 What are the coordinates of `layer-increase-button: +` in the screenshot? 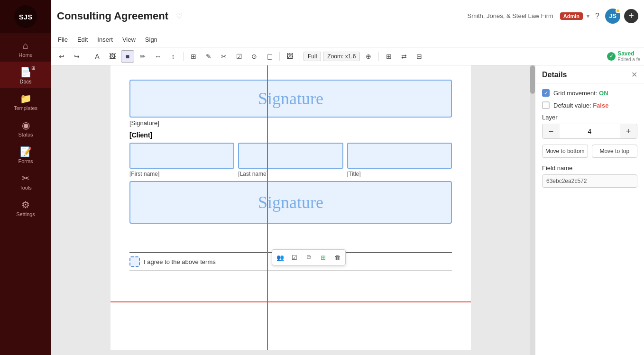 It's located at (628, 131).